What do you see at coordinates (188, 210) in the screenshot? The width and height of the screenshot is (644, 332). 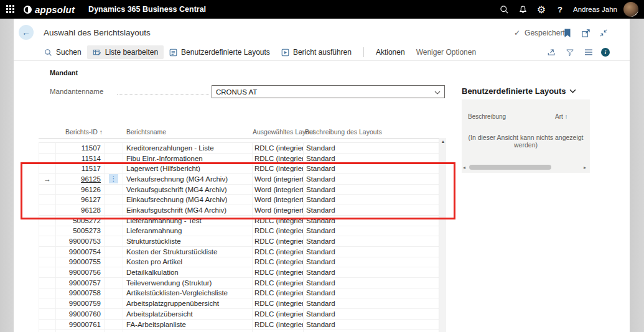 I see `report-name-cell: Einkaufsgutschrift (MG4 Archiv)` at bounding box center [188, 210].